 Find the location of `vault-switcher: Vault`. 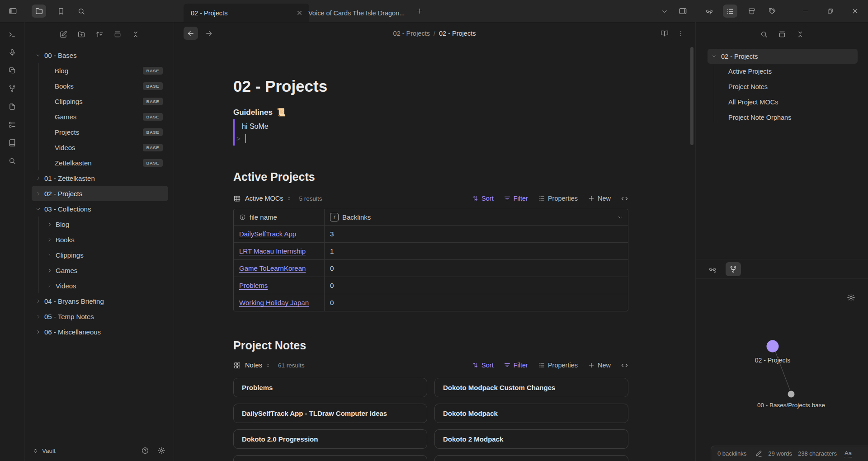

vault-switcher: Vault is located at coordinates (99, 451).